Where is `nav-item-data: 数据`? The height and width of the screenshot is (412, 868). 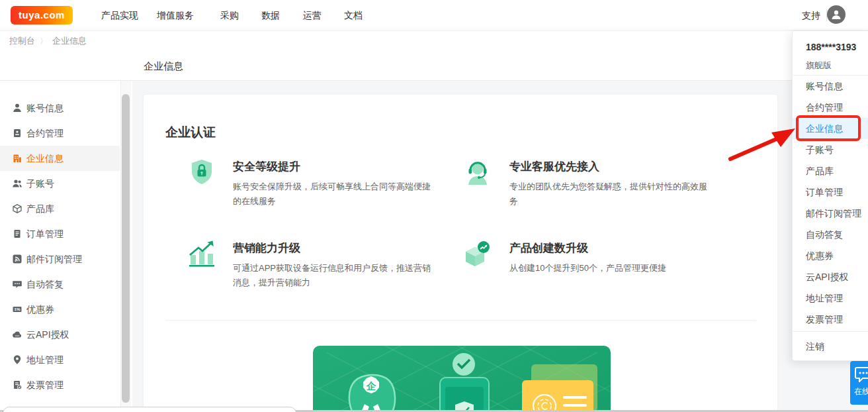 nav-item-data: 数据 is located at coordinates (271, 15).